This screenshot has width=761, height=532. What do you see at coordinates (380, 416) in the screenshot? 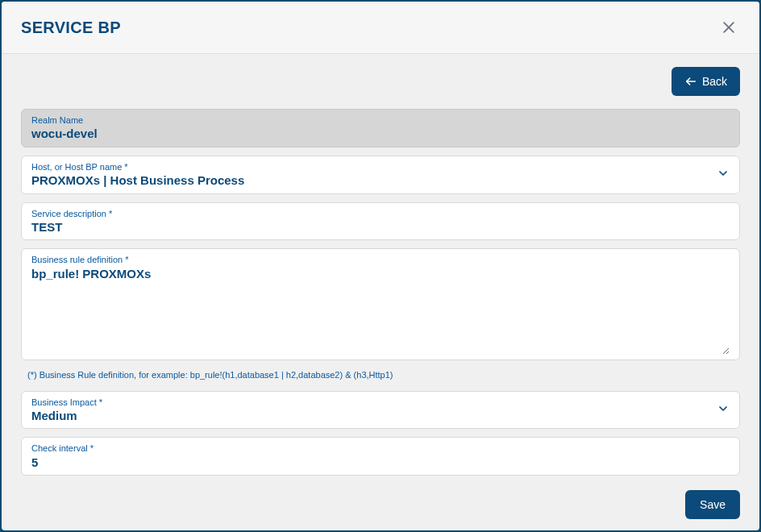
I see `business-impact-value: Medium` at bounding box center [380, 416].